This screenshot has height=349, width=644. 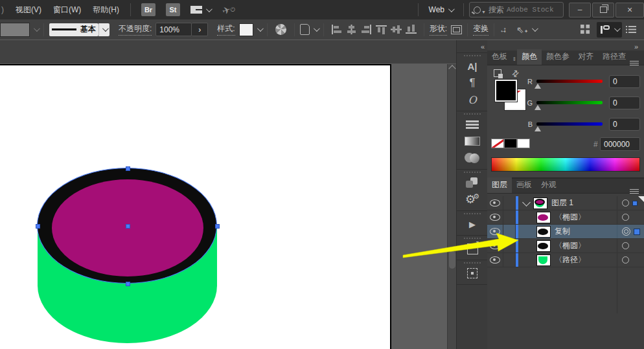 I want to click on isolate-selected-icon: ↔↕, so click(x=505, y=30).